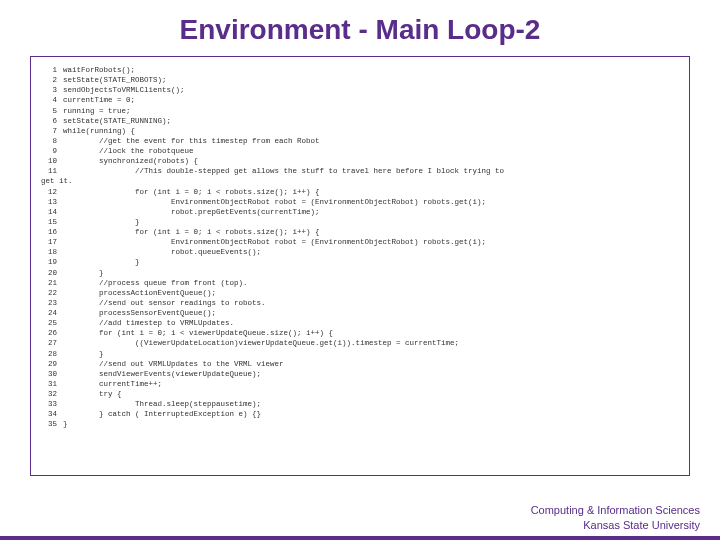  Describe the element at coordinates (99, 70) in the screenshot. I see `code-line: waitForRobots();` at that location.